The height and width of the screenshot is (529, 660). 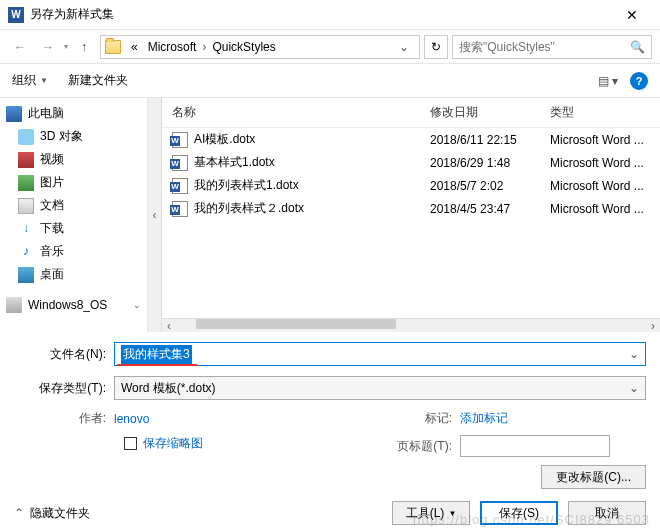 I want to click on word-app-icon: W, so click(x=16, y=15).